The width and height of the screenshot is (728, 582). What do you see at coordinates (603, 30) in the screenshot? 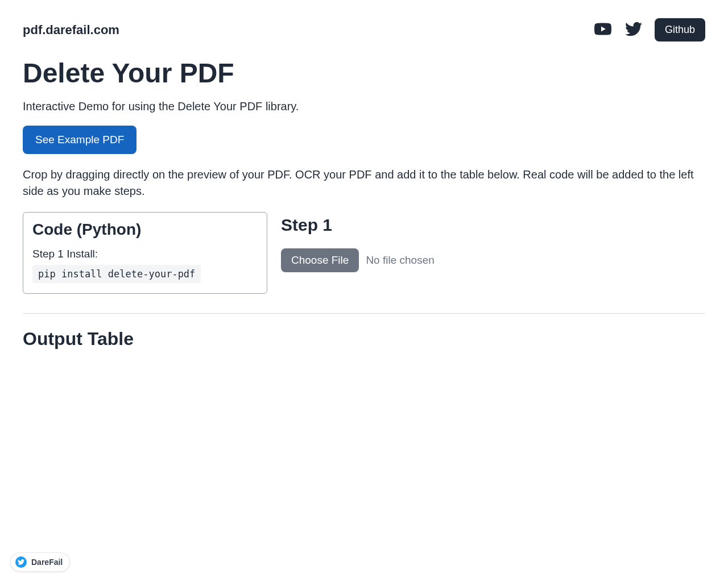
I see `youtube-icon` at bounding box center [603, 30].